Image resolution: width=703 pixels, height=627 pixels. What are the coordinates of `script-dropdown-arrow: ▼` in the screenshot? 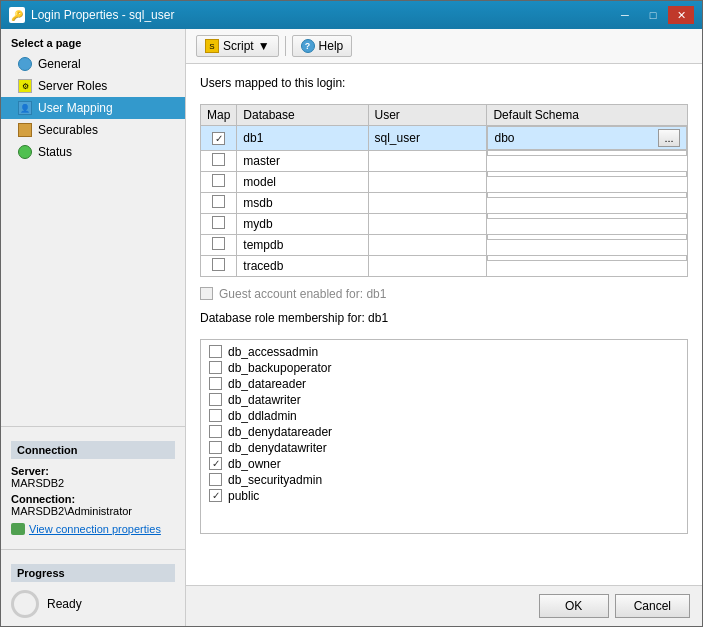 It's located at (264, 46).